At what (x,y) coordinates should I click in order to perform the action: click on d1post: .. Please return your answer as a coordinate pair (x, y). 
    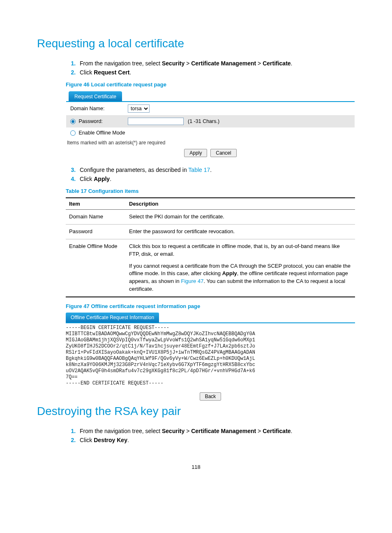
    Looking at the image, I should click on (292, 431).